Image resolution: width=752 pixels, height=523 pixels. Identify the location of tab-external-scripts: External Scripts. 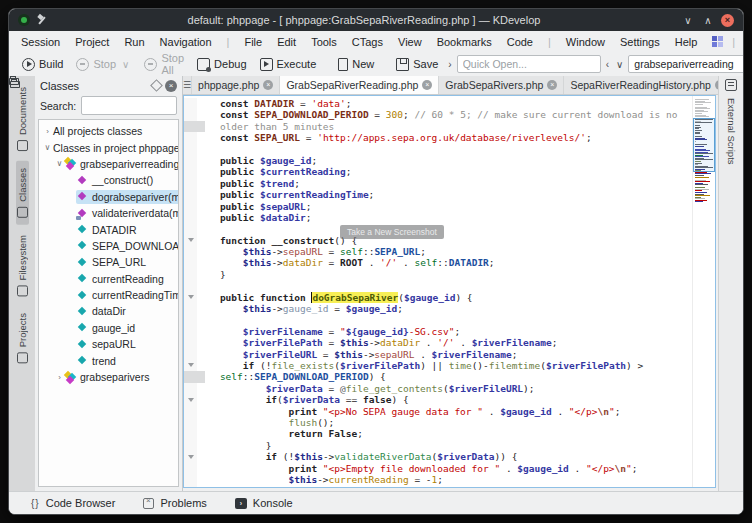
(732, 132).